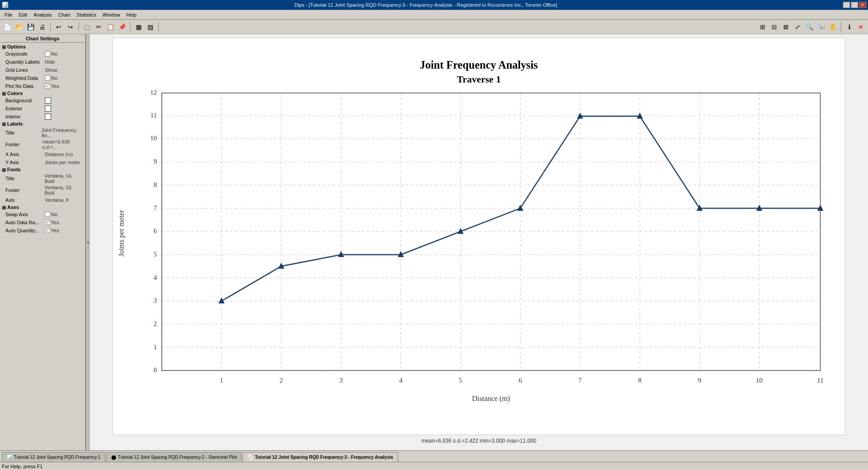  Describe the element at coordinates (57, 457) in the screenshot. I see `tab-1-label: Tutorial 12 Joint Spacing RQD Frequency:…` at that location.